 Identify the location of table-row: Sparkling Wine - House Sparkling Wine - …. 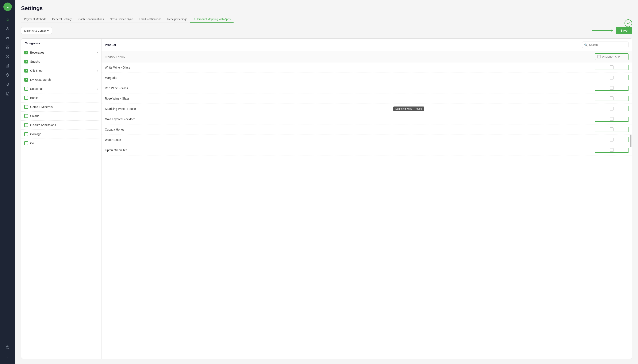
(367, 109).